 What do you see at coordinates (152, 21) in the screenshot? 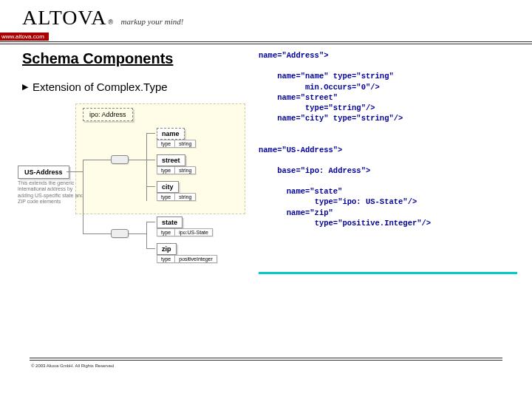
I see `tagline: markup your mind!` at bounding box center [152, 21].